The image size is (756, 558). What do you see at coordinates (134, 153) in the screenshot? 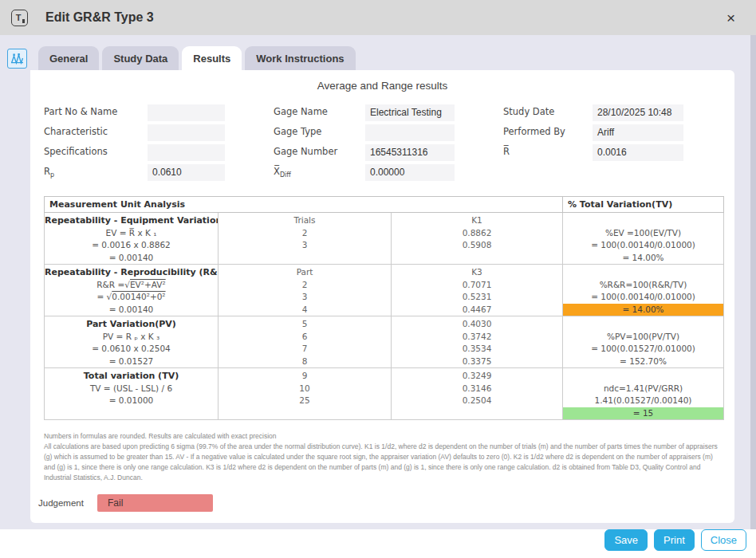
I see `field-specifications: Specifications` at bounding box center [134, 153].